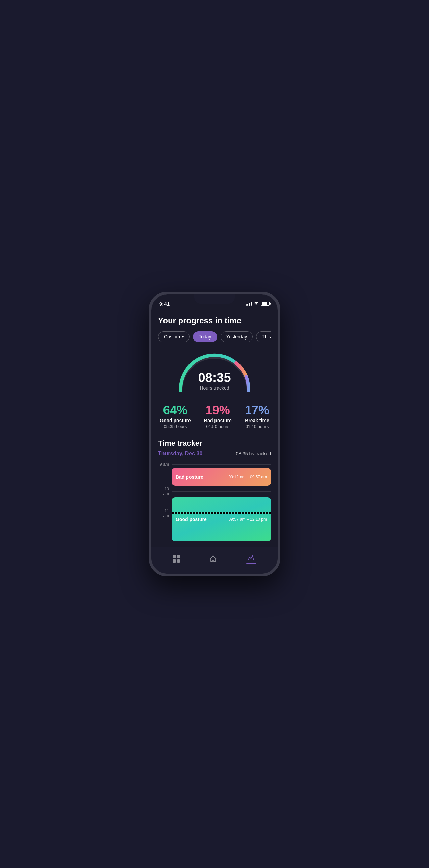  What do you see at coordinates (237, 337) in the screenshot?
I see `filter-yesterday: Yesterday` at bounding box center [237, 337].